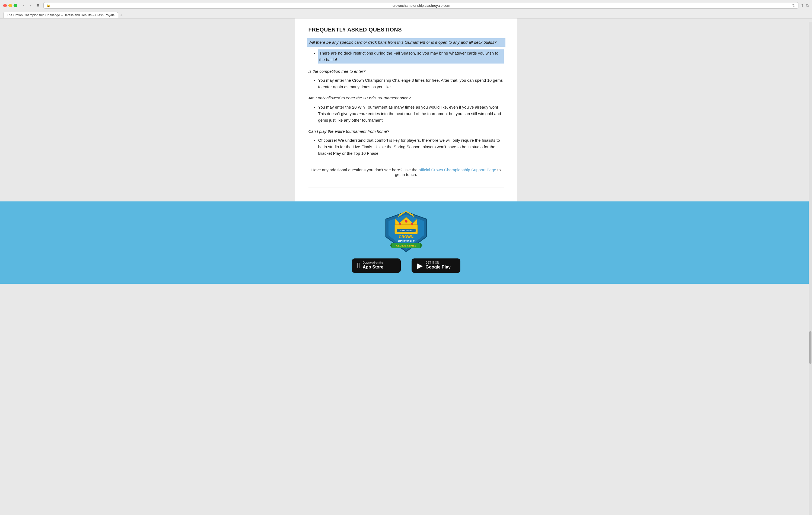 This screenshot has width=812, height=515. Describe the element at coordinates (10, 5) in the screenshot. I see `traffic-lights` at that location.